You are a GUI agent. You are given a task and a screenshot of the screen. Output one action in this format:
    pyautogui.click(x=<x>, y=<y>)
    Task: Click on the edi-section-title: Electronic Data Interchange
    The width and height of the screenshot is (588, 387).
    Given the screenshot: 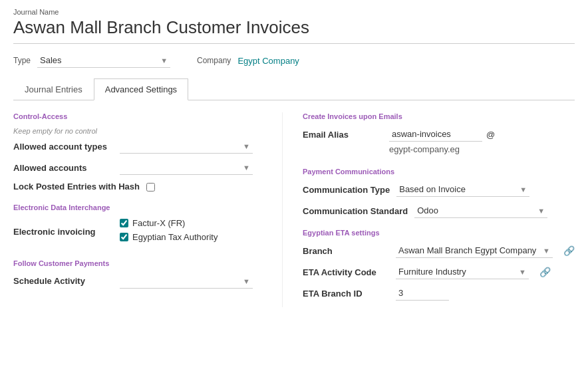 What is the action you would take?
    pyautogui.click(x=138, y=207)
    